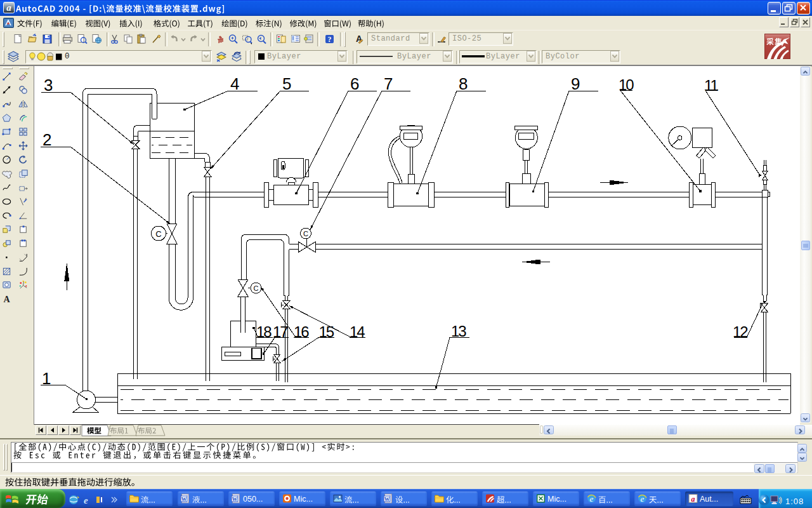  Describe the element at coordinates (301, 331) in the screenshot. I see `svg-text: 16` at that location.